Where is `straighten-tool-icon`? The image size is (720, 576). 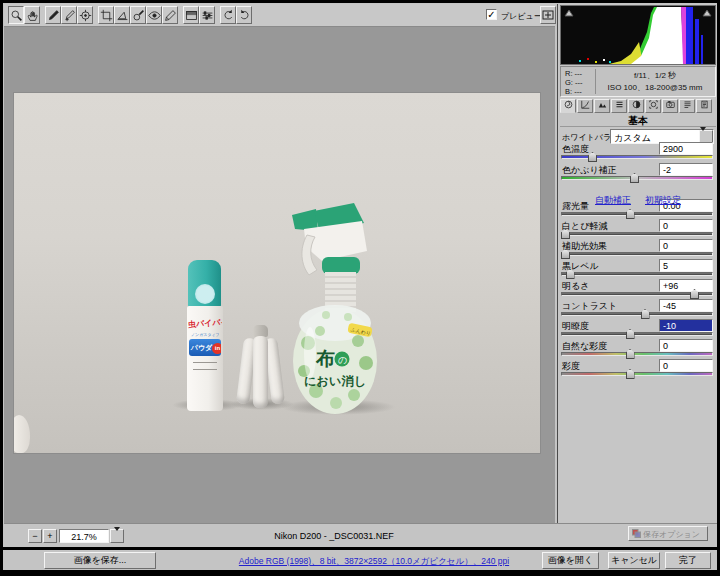 straighten-tool-icon is located at coordinates (122, 16).